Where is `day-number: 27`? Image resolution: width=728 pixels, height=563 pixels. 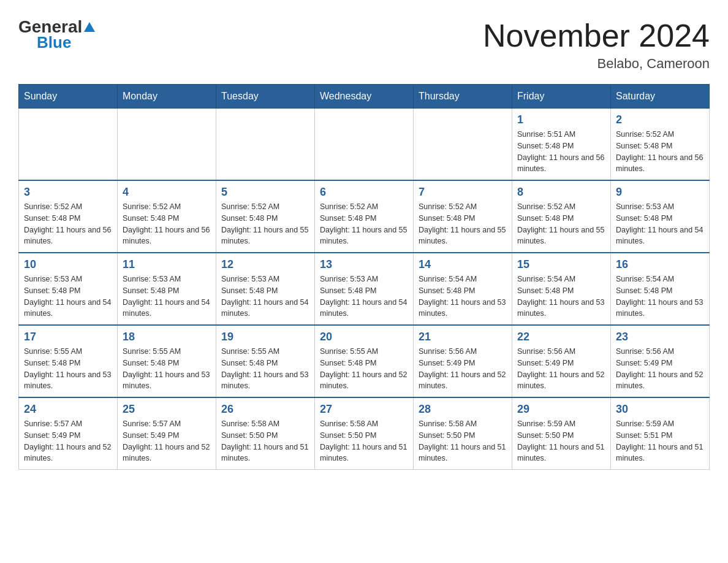
day-number: 27 is located at coordinates (364, 410).